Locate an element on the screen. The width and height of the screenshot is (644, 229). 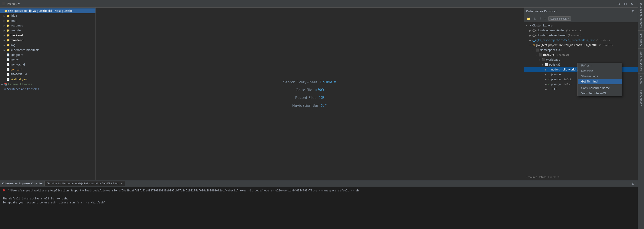
tree-item-vscode: ▶ 📁 .vscode is located at coordinates (48, 30).